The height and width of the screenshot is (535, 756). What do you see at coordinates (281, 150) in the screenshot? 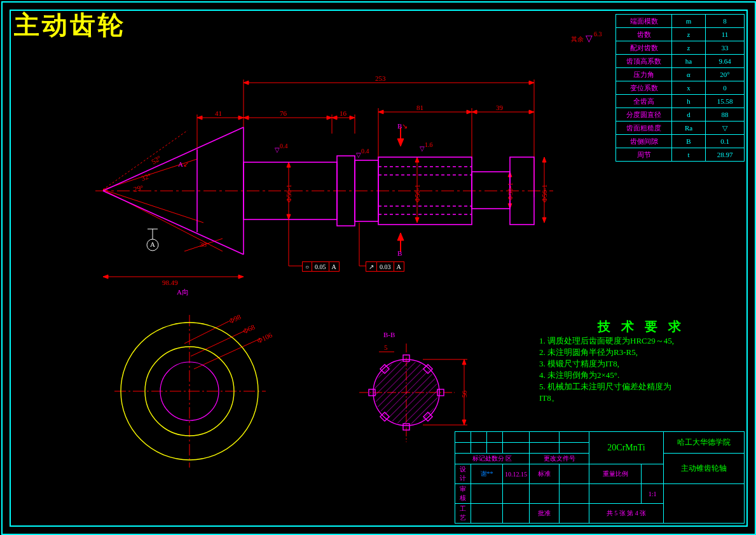
I see `surf-1: ▽0.4` at bounding box center [281, 150].